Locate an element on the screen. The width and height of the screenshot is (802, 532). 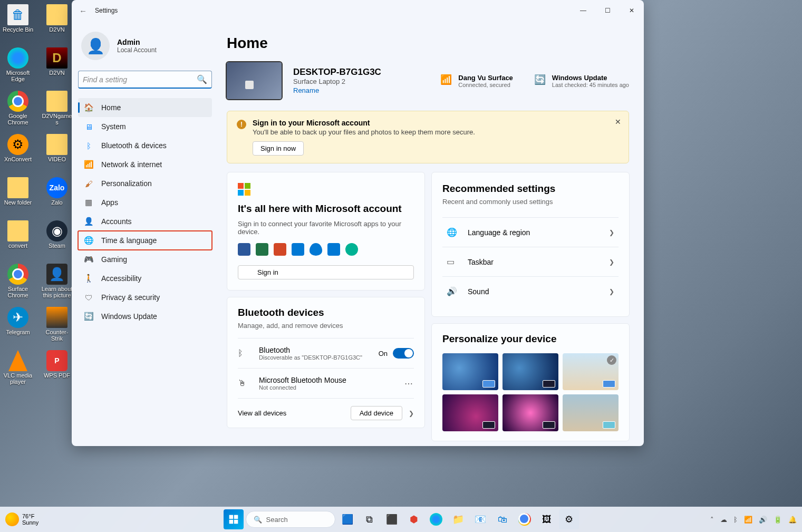
taskbar-app-explorer: 📁 is located at coordinates (458, 519).